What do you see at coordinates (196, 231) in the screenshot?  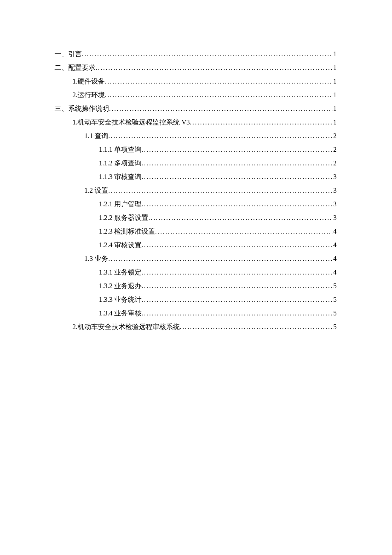 I see `toc-entry: 1.2.3 检测标准设置4` at bounding box center [196, 231].